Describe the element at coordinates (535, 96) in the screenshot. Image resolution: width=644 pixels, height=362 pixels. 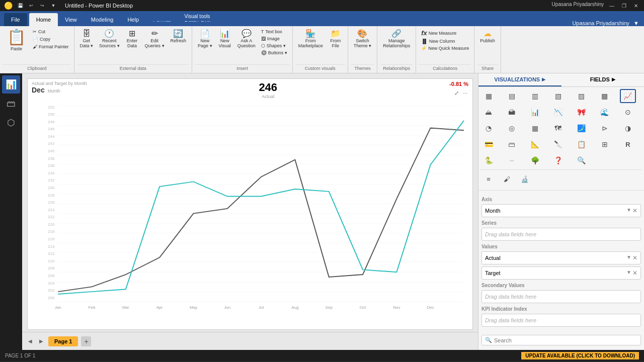
I see `vis-stacked-bar-100: ▥` at that location.